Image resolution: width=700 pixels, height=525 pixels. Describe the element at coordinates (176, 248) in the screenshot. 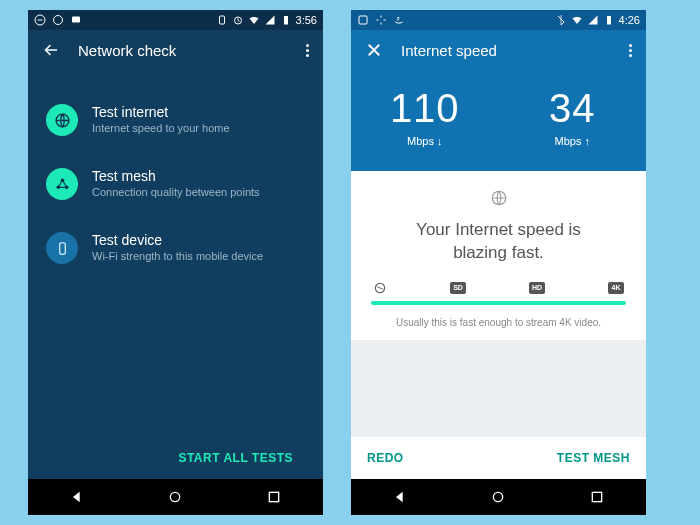

I see `test-device-row: Test device Wi-Fi strength to this mobil…` at that location.